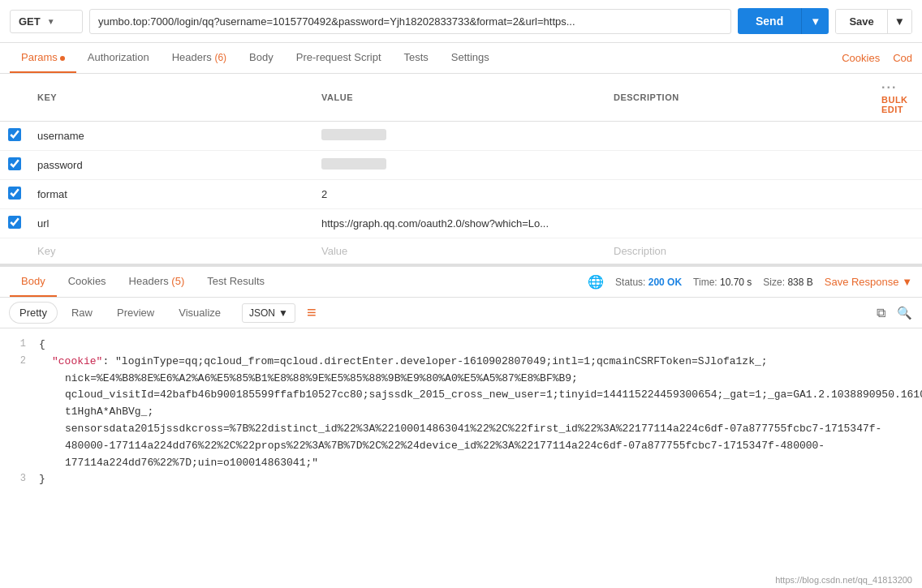 This screenshot has height=588, width=922. Describe the element at coordinates (461, 195) in the screenshot. I see `table-row: format 2` at that location.